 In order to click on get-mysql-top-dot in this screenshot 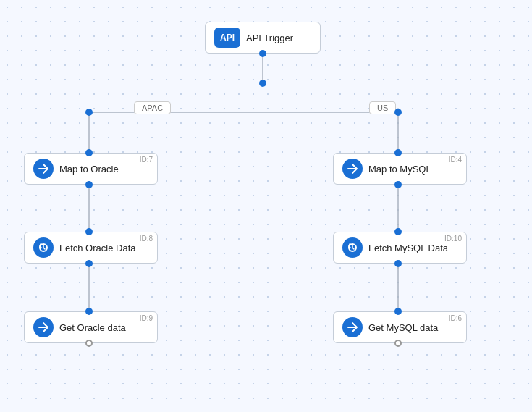, I will do `click(398, 311)`.